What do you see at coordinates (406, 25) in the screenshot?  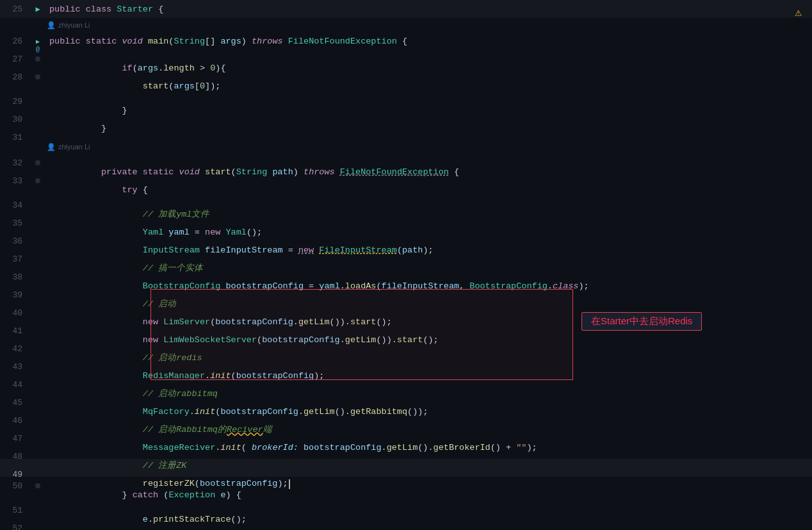 I see `author-line-1: 👤 zhiyuan Li` at bounding box center [406, 25].